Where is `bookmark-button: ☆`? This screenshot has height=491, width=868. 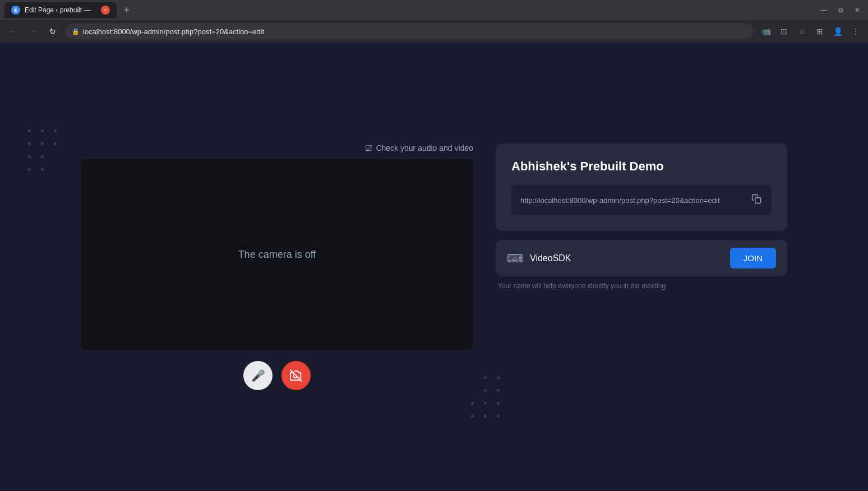
bookmark-button: ☆ is located at coordinates (802, 31).